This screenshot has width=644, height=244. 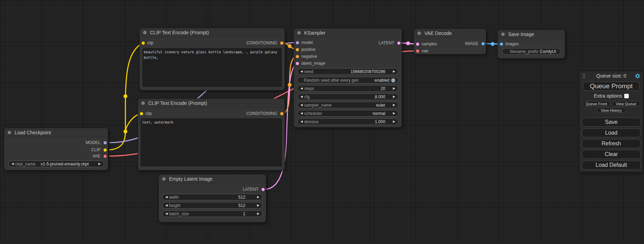 I want to click on input-port-images: images, so click(x=509, y=44).